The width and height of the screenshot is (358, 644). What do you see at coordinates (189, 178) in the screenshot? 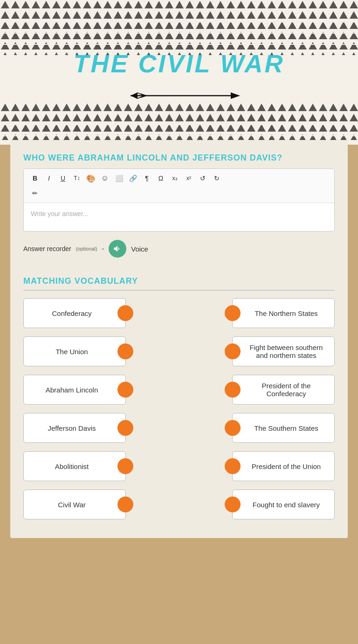
I see `superscript-button: x²` at bounding box center [189, 178].